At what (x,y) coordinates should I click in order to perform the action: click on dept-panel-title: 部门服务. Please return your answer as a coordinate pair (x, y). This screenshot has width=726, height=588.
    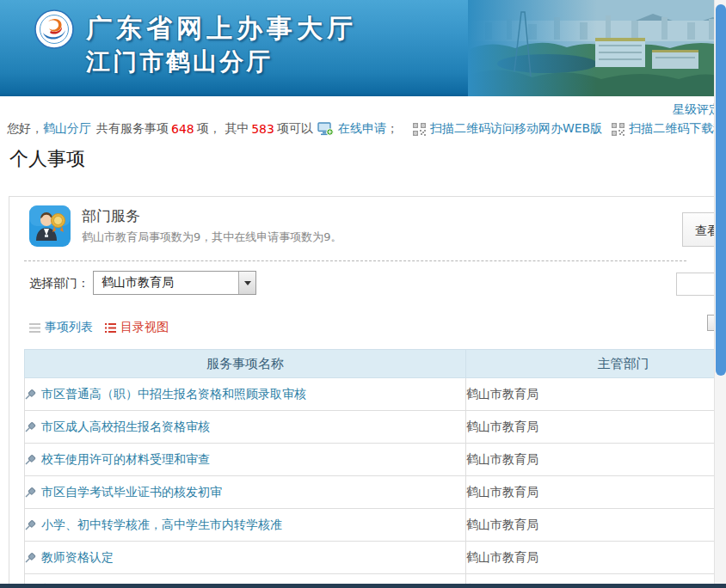
    Looking at the image, I should click on (111, 217).